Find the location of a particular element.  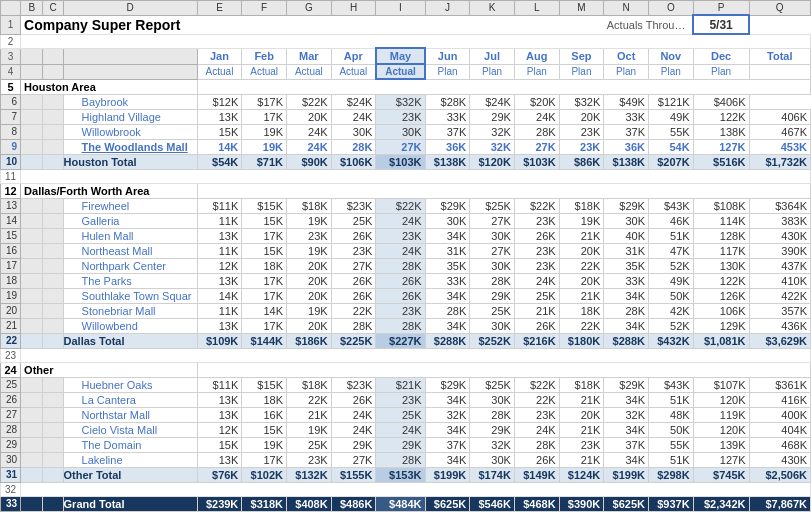

nov-header: Nov is located at coordinates (670, 56).